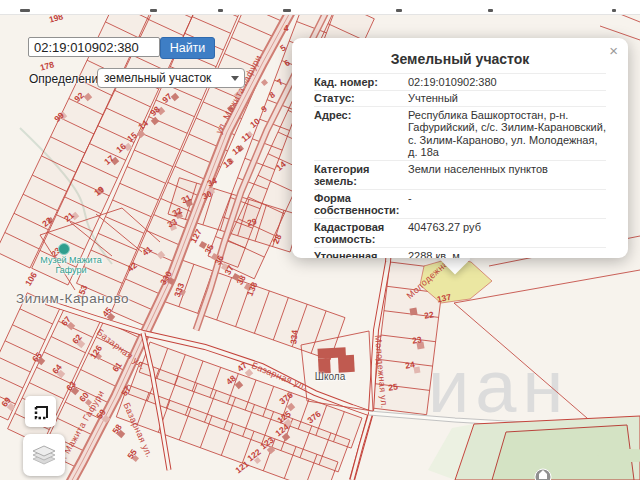 The width and height of the screenshot is (640, 480). What do you see at coordinates (460, 234) in the screenshot?
I see `info-row: Кадастровая стоимость:404763.27 руб` at bounding box center [460, 234].